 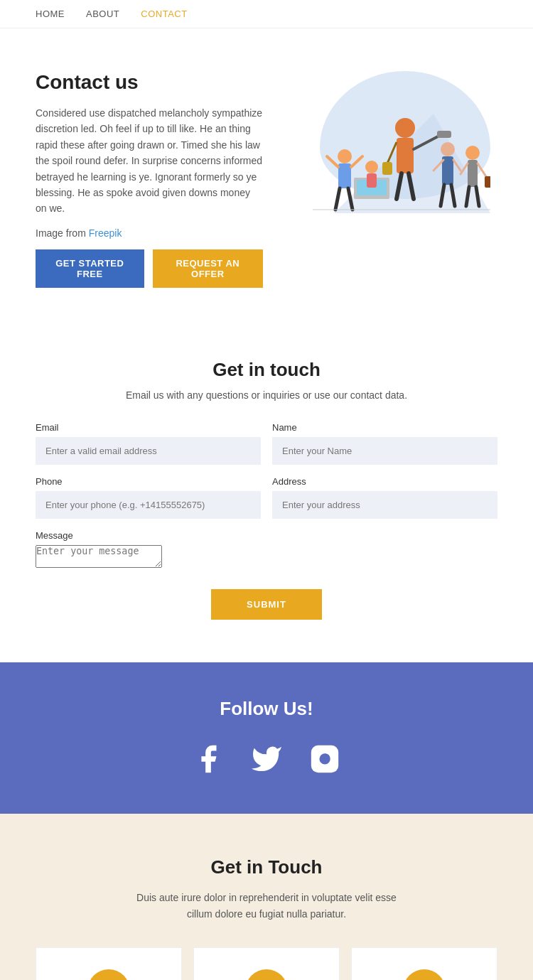 What do you see at coordinates (208, 269) in the screenshot?
I see `request-offer-button: REQUEST AN OFFER` at bounding box center [208, 269].